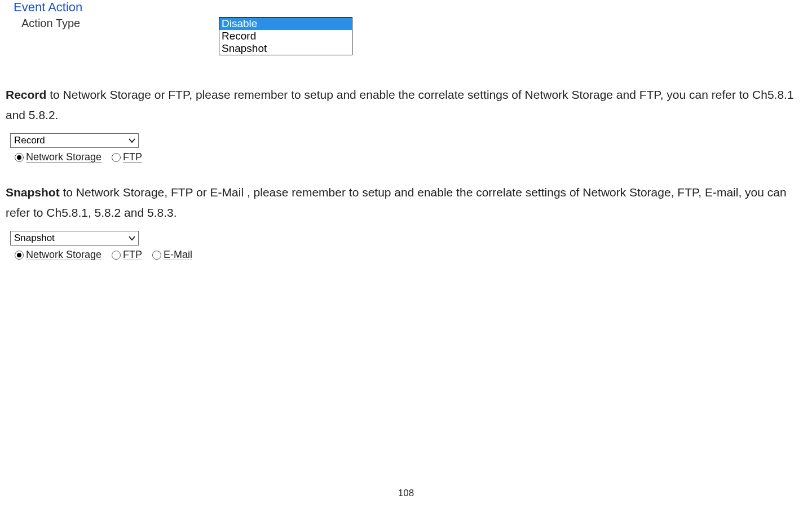 Image resolution: width=812 pixels, height=508 pixels. I want to click on snapshot-radio-network-storage: Network Storage, so click(58, 255).